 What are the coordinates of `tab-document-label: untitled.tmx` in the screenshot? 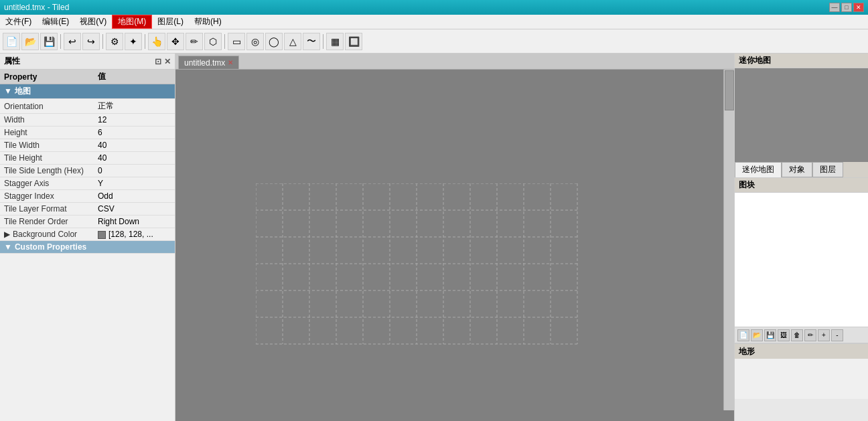 It's located at (205, 63).